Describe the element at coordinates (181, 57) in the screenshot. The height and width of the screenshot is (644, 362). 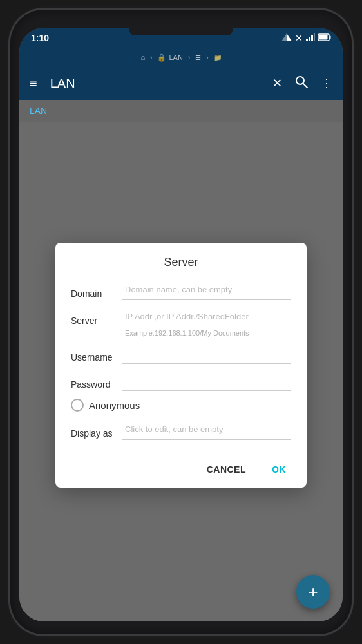
I see `breadcrumb-bar: ⌂ › 🔒 LAN › ☰ › 📁` at that location.